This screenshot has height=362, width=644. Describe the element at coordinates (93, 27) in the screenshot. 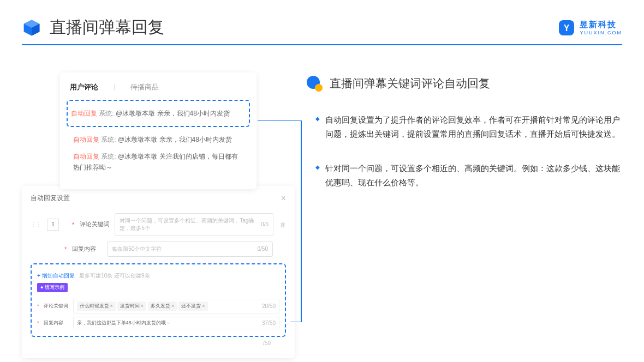

I see `header-left: 直播间弹幕回复` at that location.